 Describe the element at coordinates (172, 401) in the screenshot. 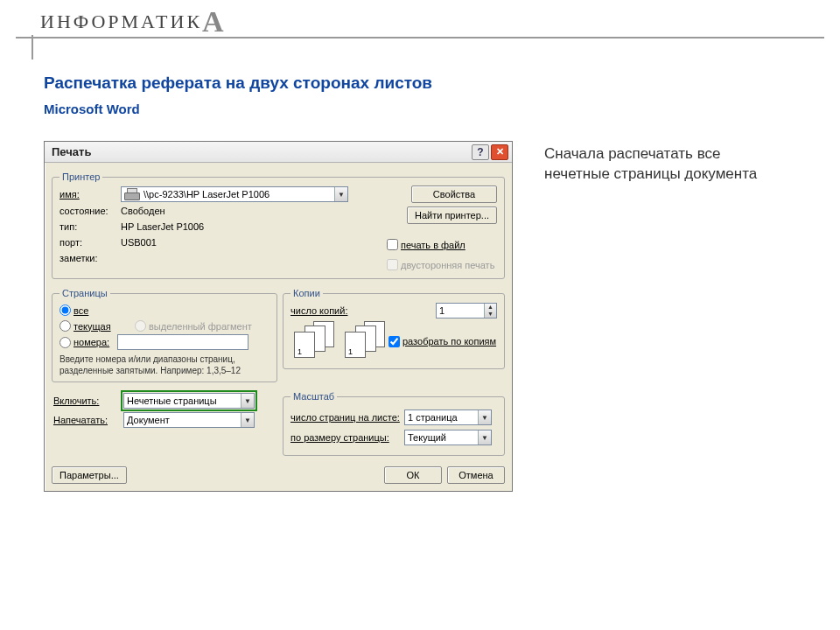

I see `include-value: Нечетные страницы` at that location.